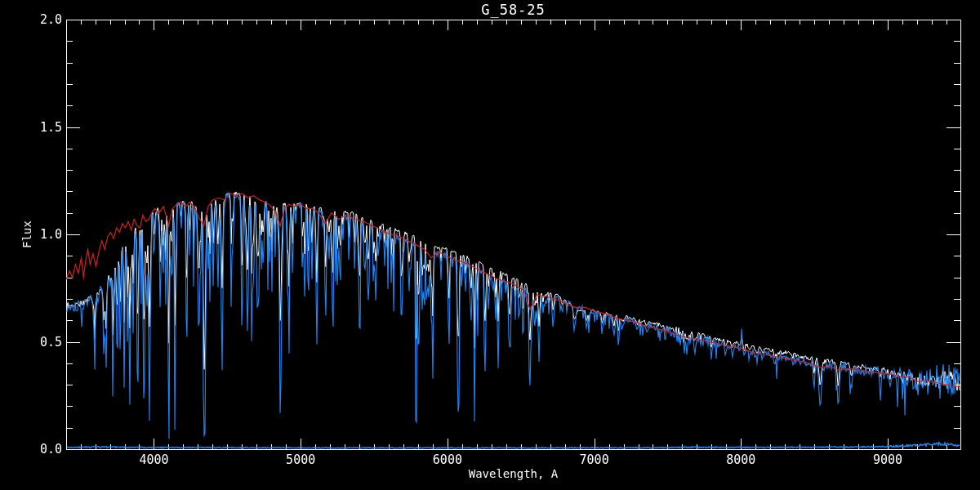 The width and height of the screenshot is (980, 490). Describe the element at coordinates (43, 449) in the screenshot. I see `y-tick-label: 0.0` at that location.